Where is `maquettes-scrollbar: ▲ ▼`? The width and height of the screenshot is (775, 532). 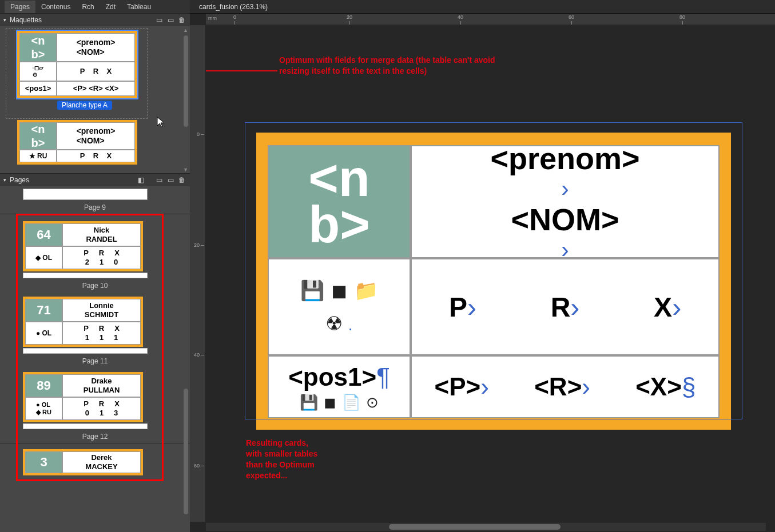 maquettes-scrollbar: ▲ ▼ is located at coordinates (186, 100).